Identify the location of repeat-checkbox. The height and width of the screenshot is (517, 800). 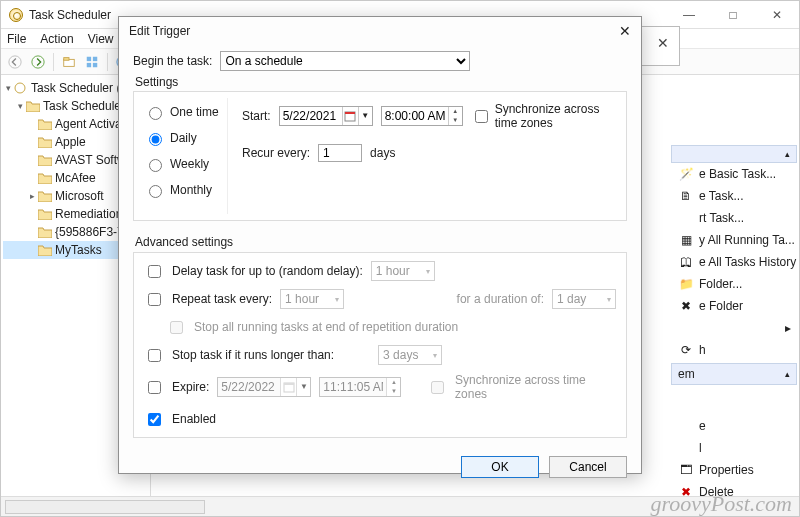
(154, 300).